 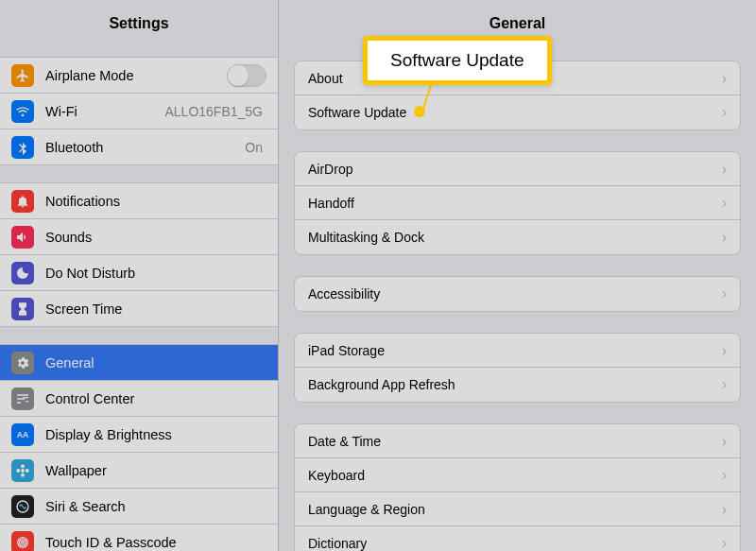 I want to click on sidebar-item-value: ALLO16FB1_5G, so click(x=214, y=112).